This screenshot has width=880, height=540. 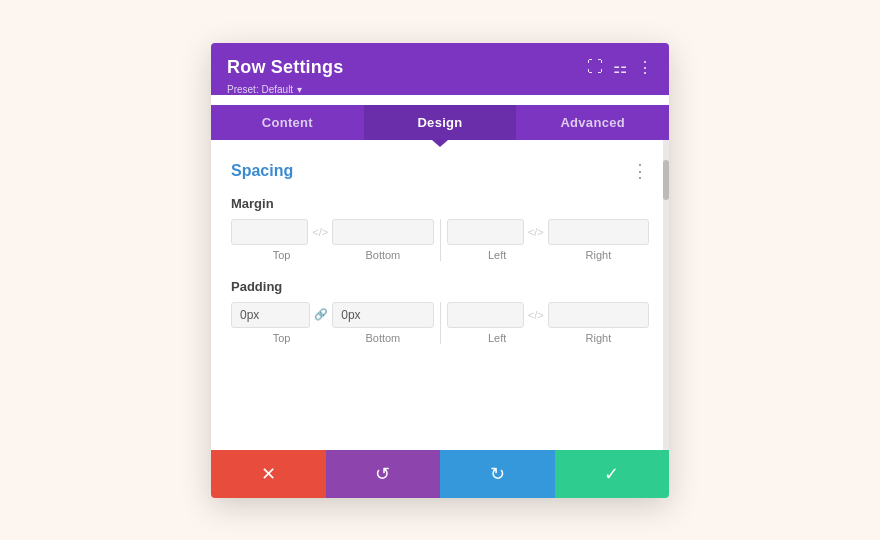 I want to click on modal-footer: ✕ ↺ ↻ ✓, so click(x=440, y=474).